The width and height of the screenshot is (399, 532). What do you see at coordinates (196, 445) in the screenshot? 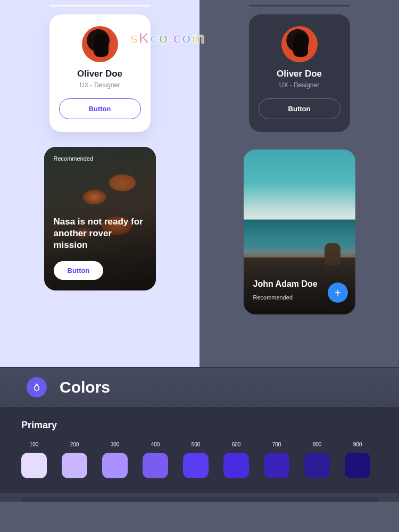
I see `swatch-label: 500` at bounding box center [196, 445].